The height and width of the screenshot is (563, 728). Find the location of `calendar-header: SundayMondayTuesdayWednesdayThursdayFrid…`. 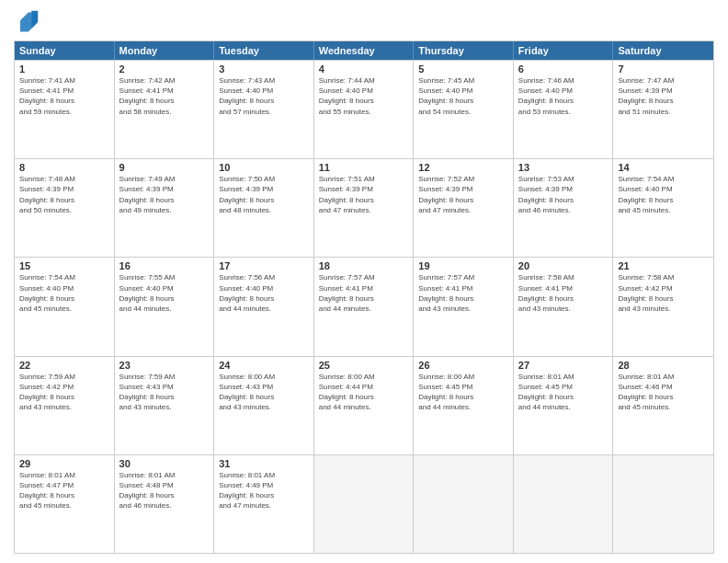

calendar-header: SundayMondayTuesdayWednesdayThursdayFrid… is located at coordinates (364, 51).